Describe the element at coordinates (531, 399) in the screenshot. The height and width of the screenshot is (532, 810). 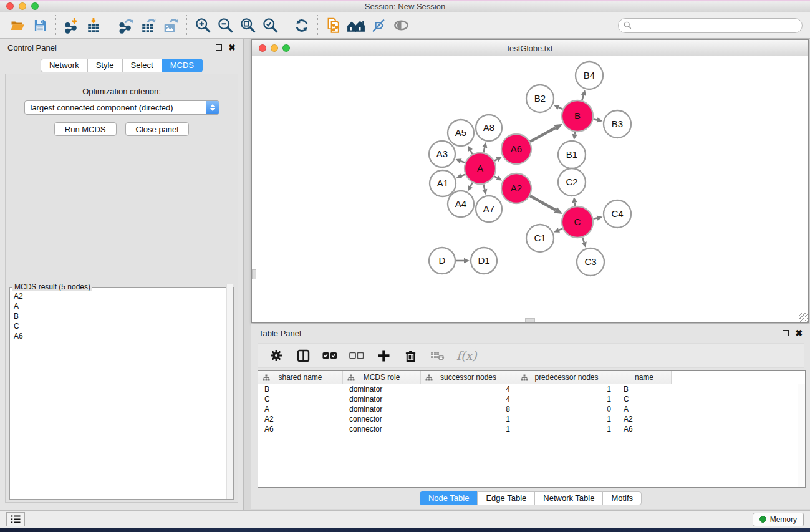
I see `table-row: Cdominator41C` at that location.